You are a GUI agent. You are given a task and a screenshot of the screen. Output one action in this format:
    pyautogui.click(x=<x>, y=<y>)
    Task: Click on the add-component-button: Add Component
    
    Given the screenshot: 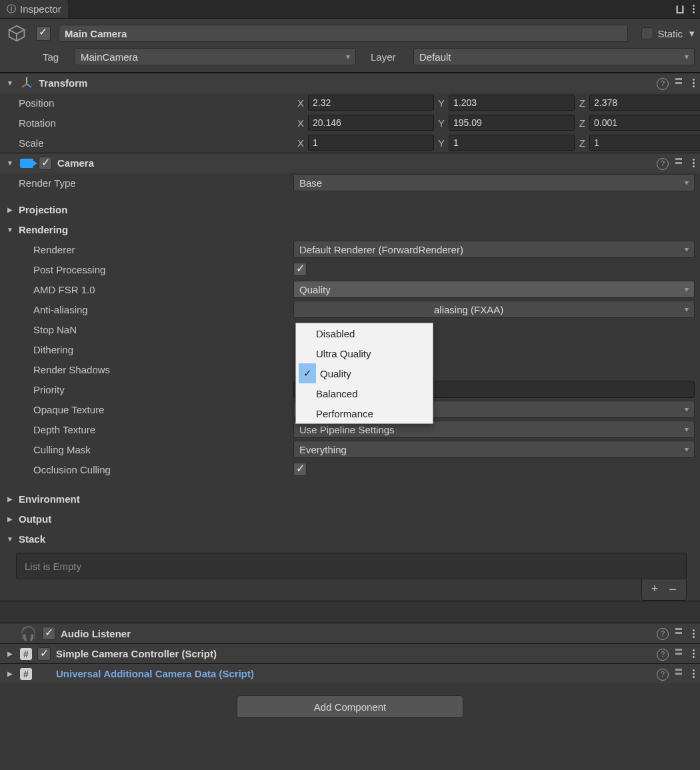 What is the action you would take?
    pyautogui.click(x=350, y=707)
    